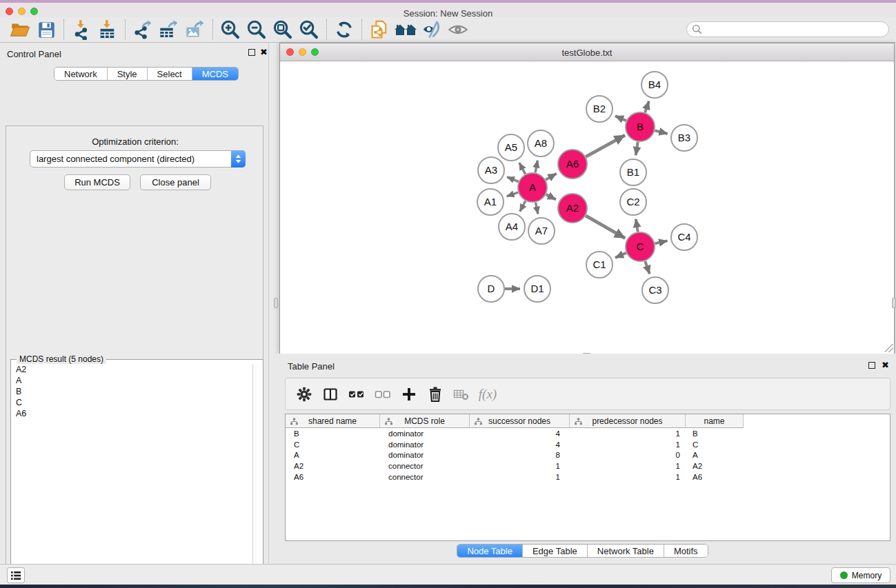  Describe the element at coordinates (409, 394) in the screenshot. I see `add-column-icon` at that location.